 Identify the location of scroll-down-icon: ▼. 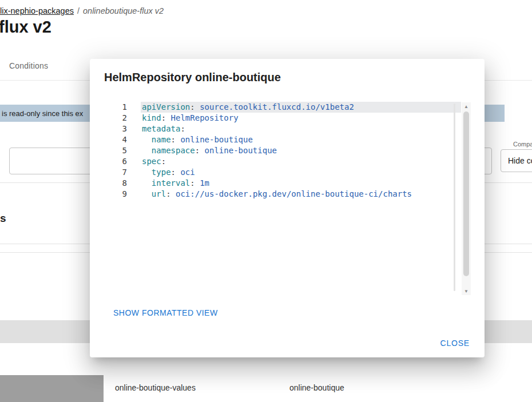
(466, 292).